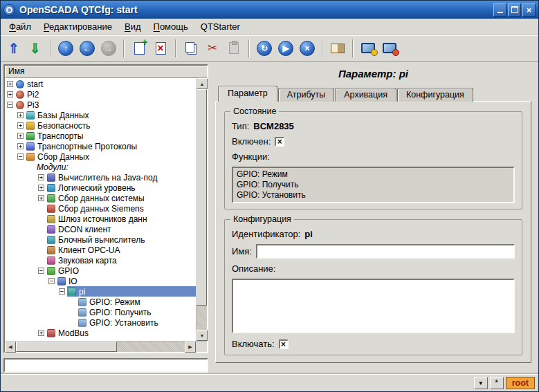 Image resolution: width=539 pixels, height=392 pixels. What do you see at coordinates (100, 301) in the screenshot?
I see `tree-item: GPIO: Режим` at bounding box center [100, 301].